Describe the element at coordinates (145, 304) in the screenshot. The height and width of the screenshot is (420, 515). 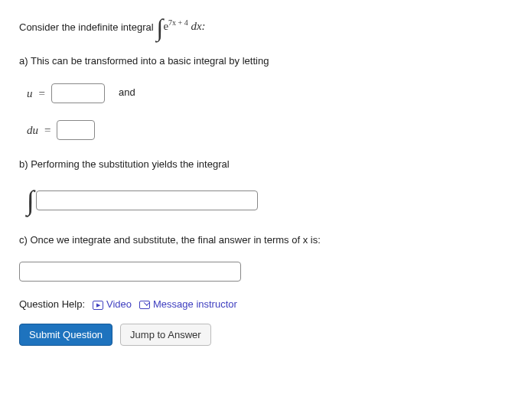
I see `mail-icon` at that location.